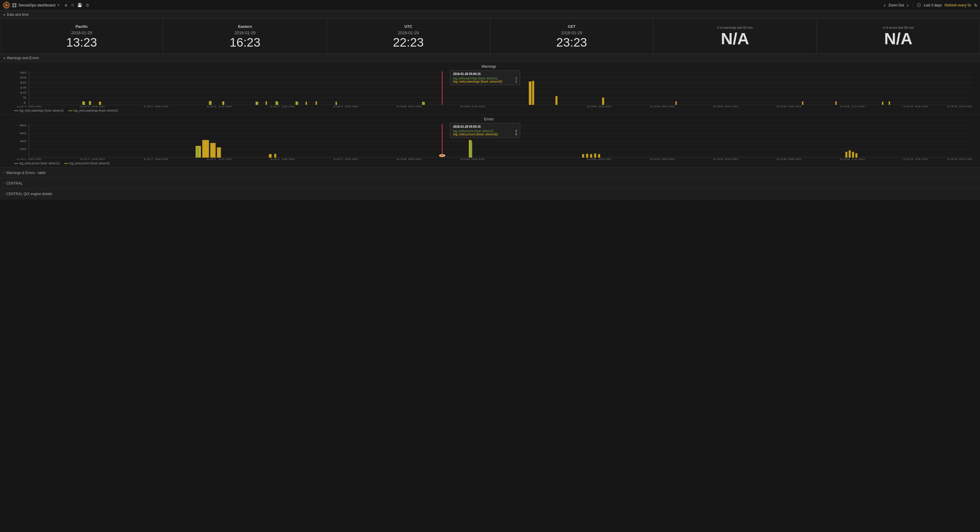 This screenshot has width=980, height=532. What do you see at coordinates (88, 5) in the screenshot?
I see `gear-icon: ⚙` at bounding box center [88, 5].